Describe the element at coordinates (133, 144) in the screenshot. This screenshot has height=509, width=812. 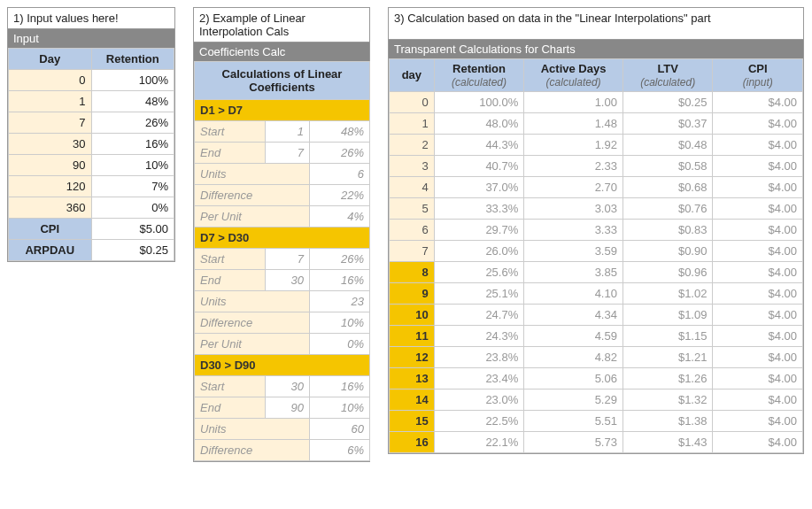
I see `input-retention-cell: 16%` at that location.